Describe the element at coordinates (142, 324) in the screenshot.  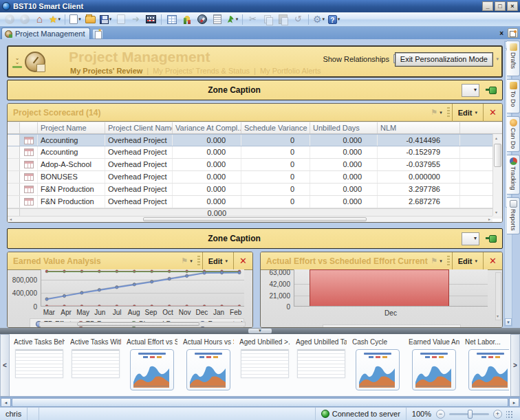
I see `chart-horizontal-scrollbar` at that location.